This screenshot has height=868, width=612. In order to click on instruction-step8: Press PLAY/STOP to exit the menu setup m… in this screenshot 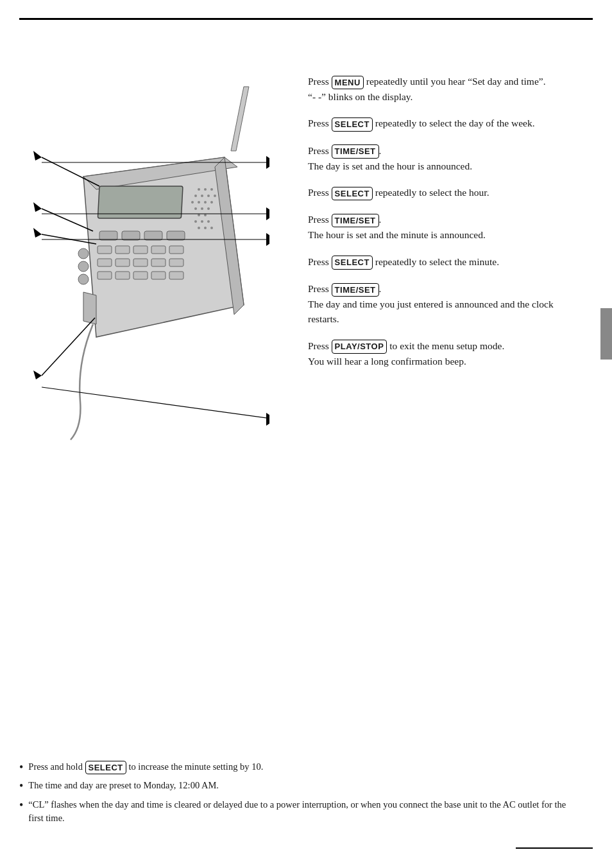, I will do `click(447, 353)`.